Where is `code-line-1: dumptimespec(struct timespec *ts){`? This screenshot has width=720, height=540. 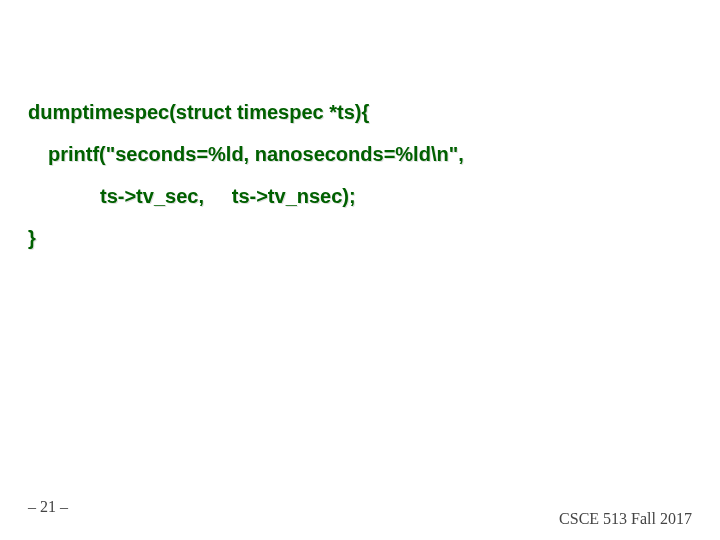 code-line-1: dumptimespec(struct timespec *ts){ is located at coordinates (360, 112).